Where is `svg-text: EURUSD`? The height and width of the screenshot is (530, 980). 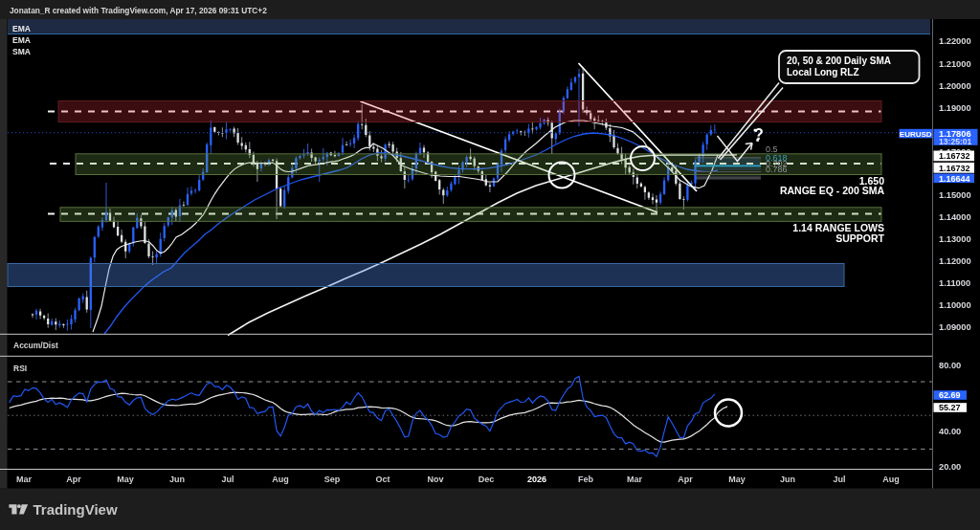
svg-text: EURUSD is located at coordinates (916, 134).